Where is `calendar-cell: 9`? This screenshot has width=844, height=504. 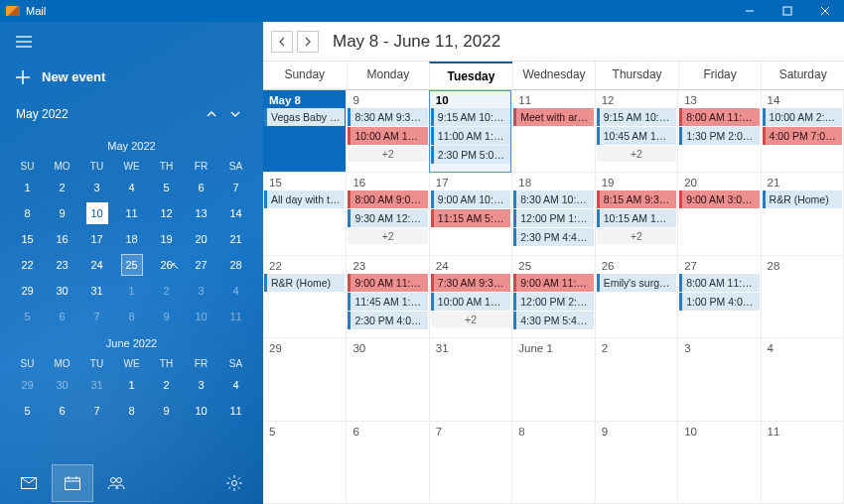
calendar-cell: 9 is located at coordinates (635, 462).